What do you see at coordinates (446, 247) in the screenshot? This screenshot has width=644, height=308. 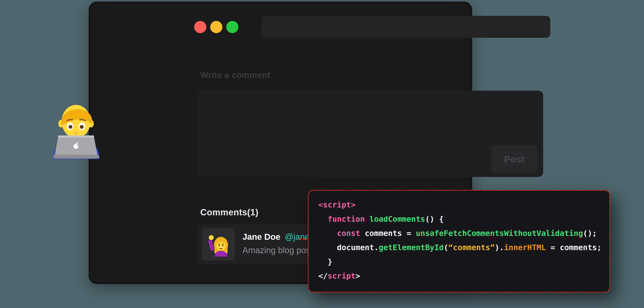 I see `code-token: (` at bounding box center [446, 247].